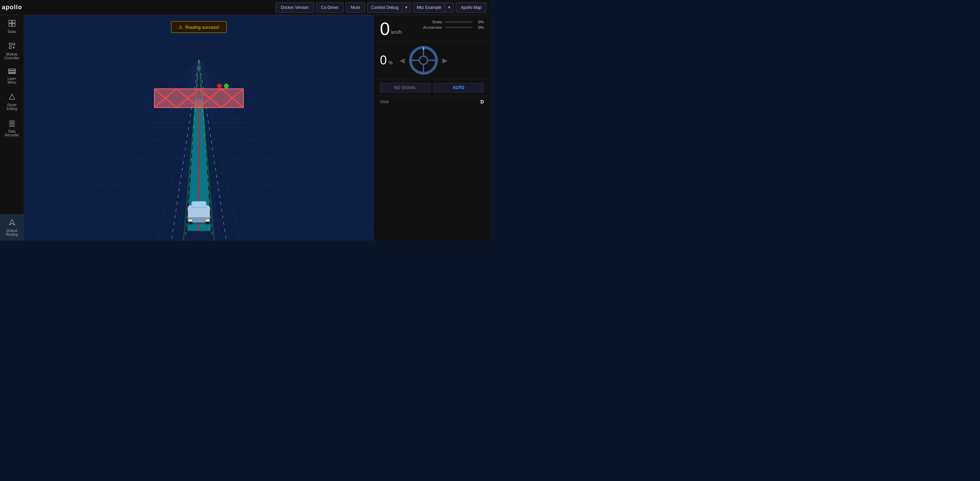 The width and height of the screenshot is (980, 481). What do you see at coordinates (449, 8) in the screenshot?
I see `mkz-example-arrow-icon: ▼` at bounding box center [449, 8].